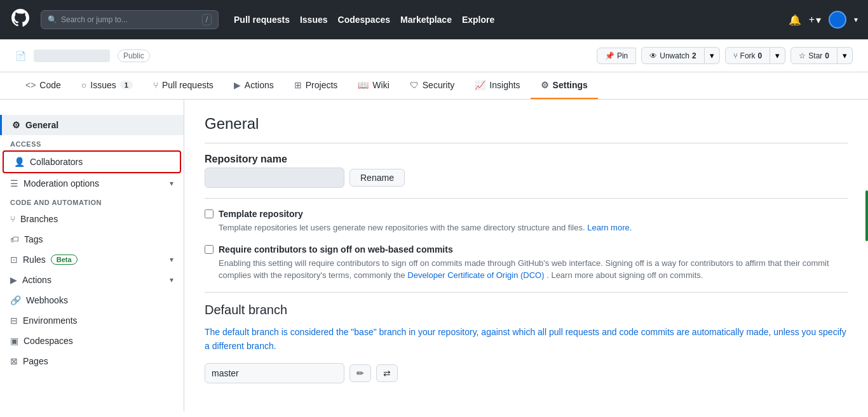 The height and width of the screenshot is (417, 868). I want to click on tab-settings: ⚙ Settings, so click(564, 86).